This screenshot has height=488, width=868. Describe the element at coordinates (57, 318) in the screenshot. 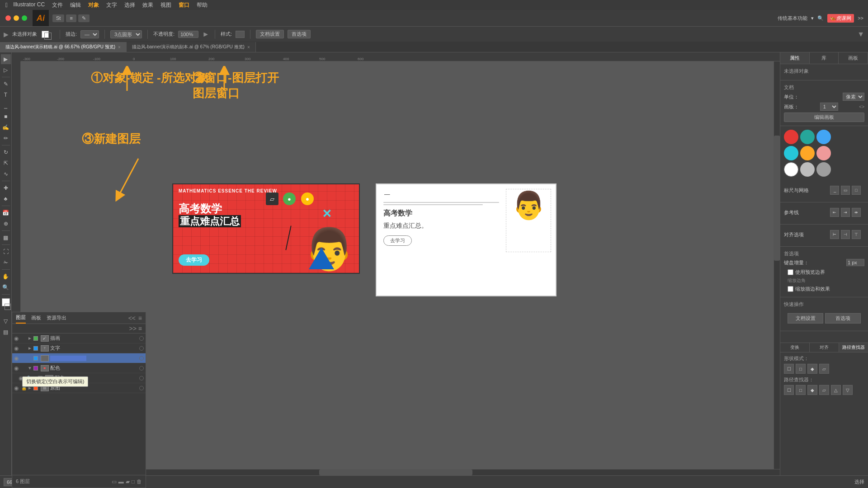

I see `layers-tab-export: 资源导出` at that location.